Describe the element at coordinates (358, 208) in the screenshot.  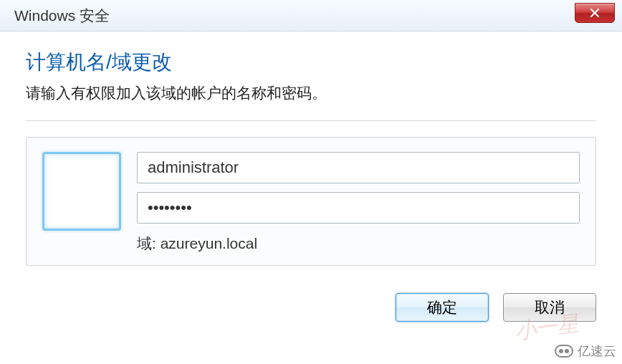
I see `password-input` at that location.